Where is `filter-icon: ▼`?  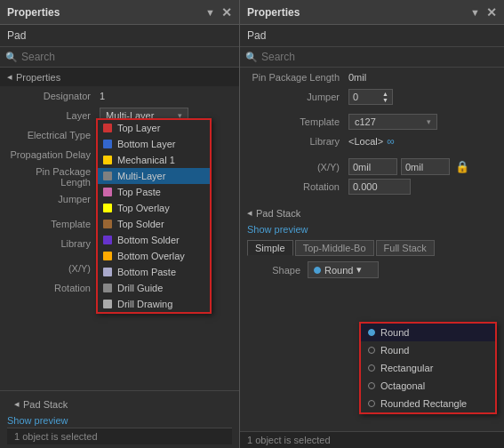
filter-icon: ▼ is located at coordinates (210, 12).